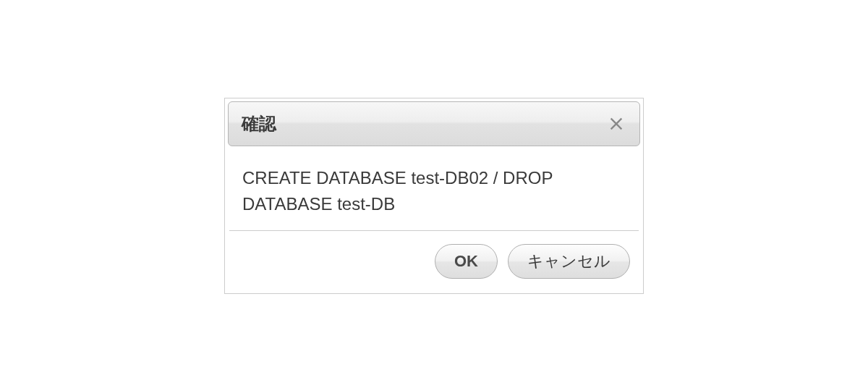 The width and height of the screenshot is (868, 391). Describe the element at coordinates (466, 261) in the screenshot. I see `ok-button: OK` at that location.